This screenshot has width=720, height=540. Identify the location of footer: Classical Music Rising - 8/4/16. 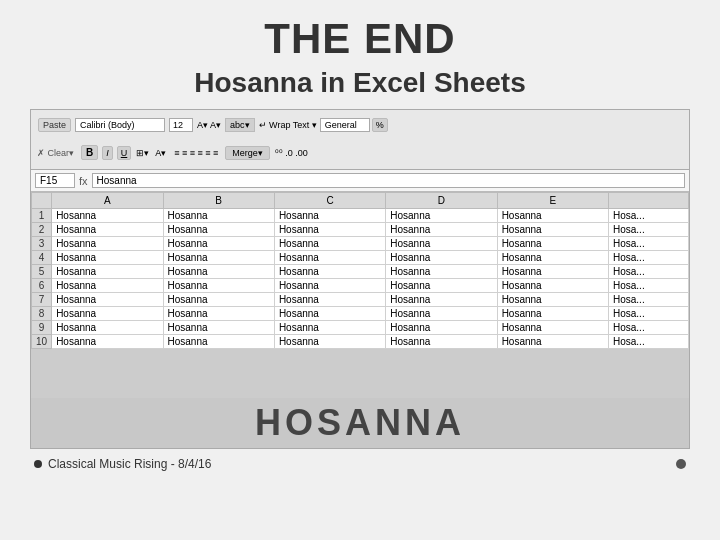
(360, 464).